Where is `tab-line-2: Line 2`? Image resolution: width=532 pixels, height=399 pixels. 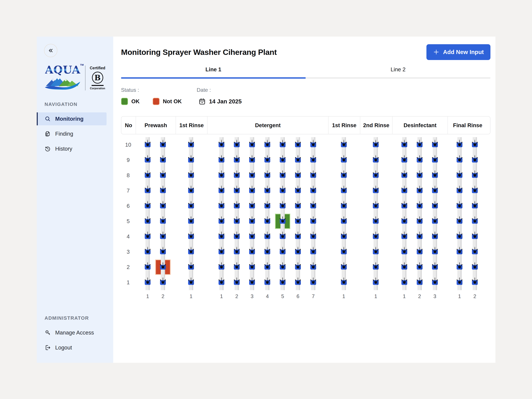
tab-line-2: Line 2 is located at coordinates (398, 73).